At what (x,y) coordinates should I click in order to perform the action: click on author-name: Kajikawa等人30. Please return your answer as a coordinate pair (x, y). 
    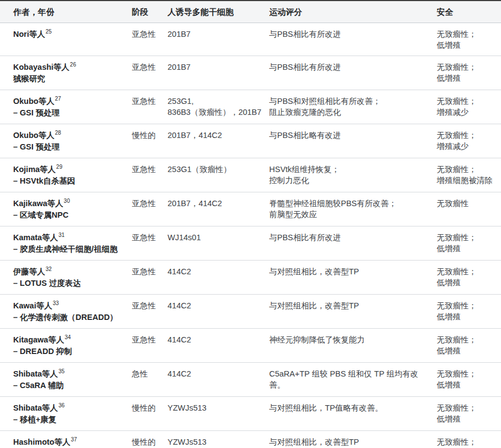
    Looking at the image, I should click on (70, 203).